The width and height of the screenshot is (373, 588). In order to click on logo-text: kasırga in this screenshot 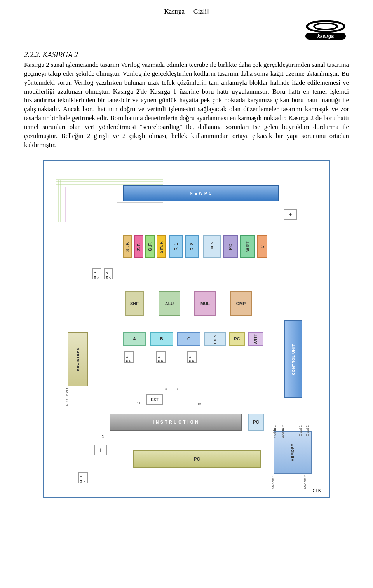, I will do `click(326, 36)`.